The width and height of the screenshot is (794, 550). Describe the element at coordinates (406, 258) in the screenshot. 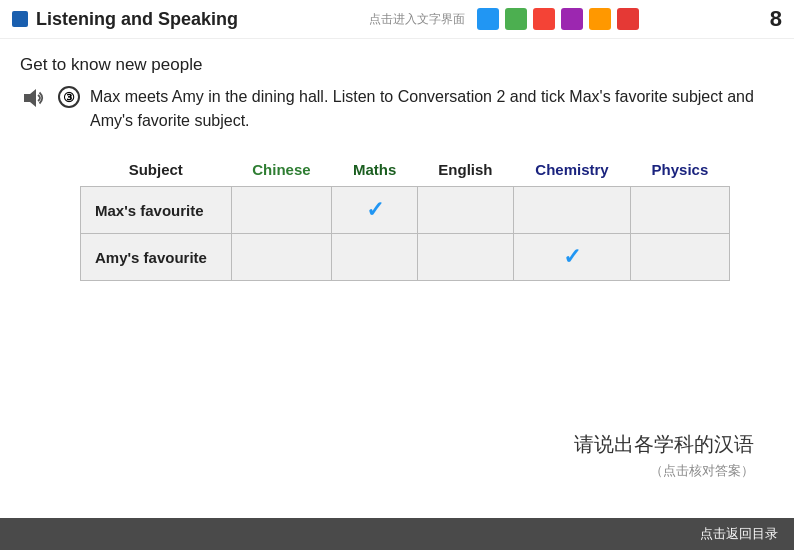

I see `table-row-amy: Amy's favourite ✓` at that location.